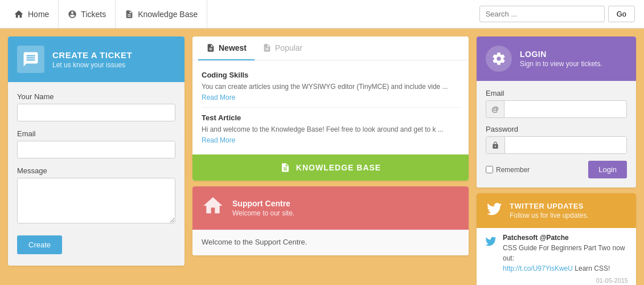  Describe the element at coordinates (608, 170) in the screenshot. I see `login-button: Login` at that location.